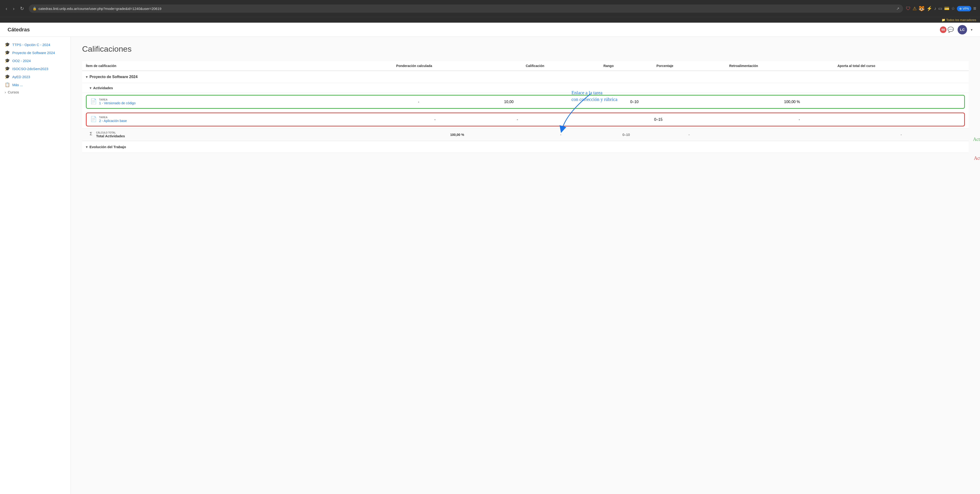 This screenshot has height=494, width=980. Describe the element at coordinates (490, 20) in the screenshot. I see `bookmarks-bar: 📁 Todos los marcadores` at that location.